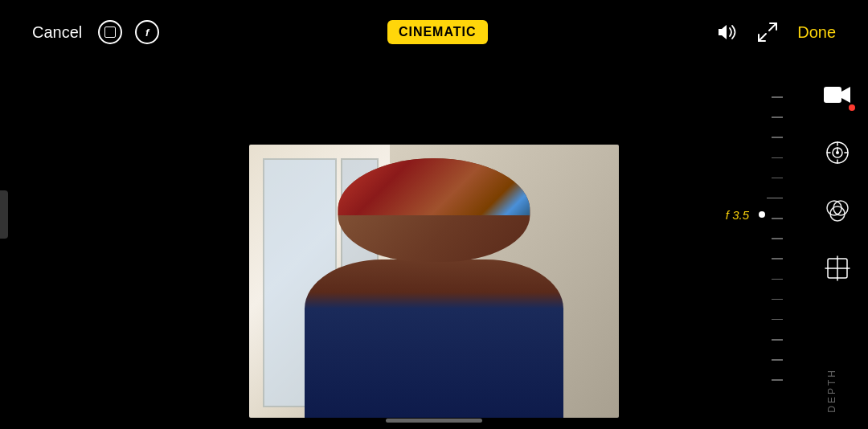  I want to click on geometry-tool, so click(837, 268).